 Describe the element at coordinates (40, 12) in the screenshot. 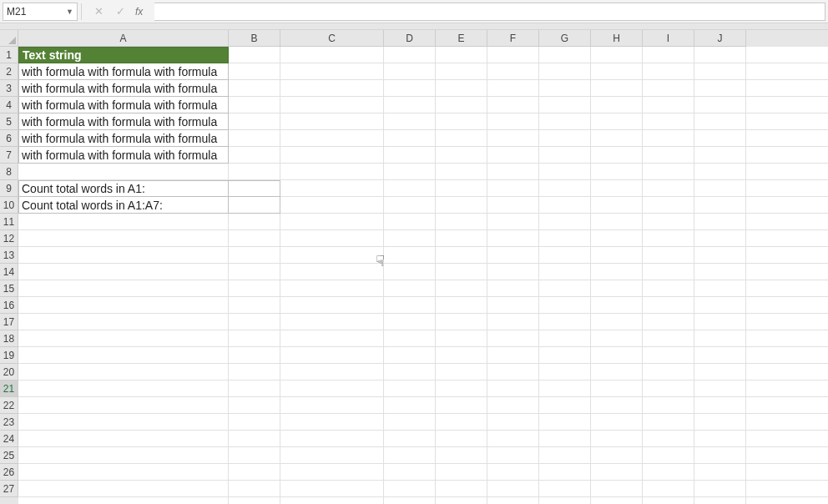

I see `name-box: M21 ▼` at that location.